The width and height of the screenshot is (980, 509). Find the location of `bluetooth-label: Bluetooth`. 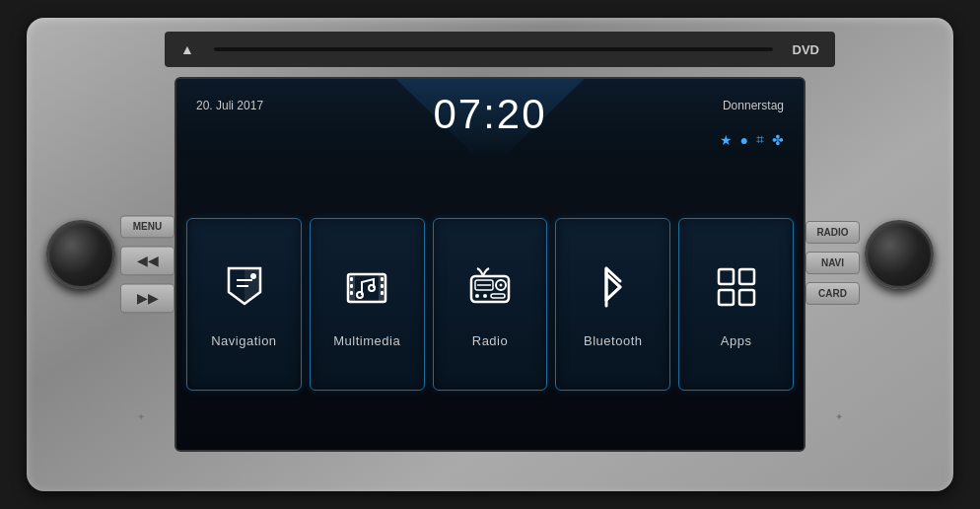

bluetooth-label: Bluetooth is located at coordinates (613, 341).